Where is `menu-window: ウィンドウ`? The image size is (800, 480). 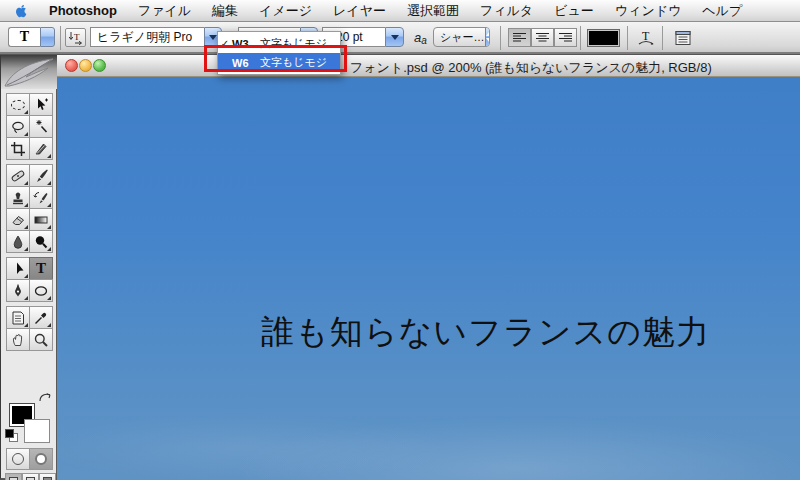
menu-window: ウィンドウ is located at coordinates (648, 11).